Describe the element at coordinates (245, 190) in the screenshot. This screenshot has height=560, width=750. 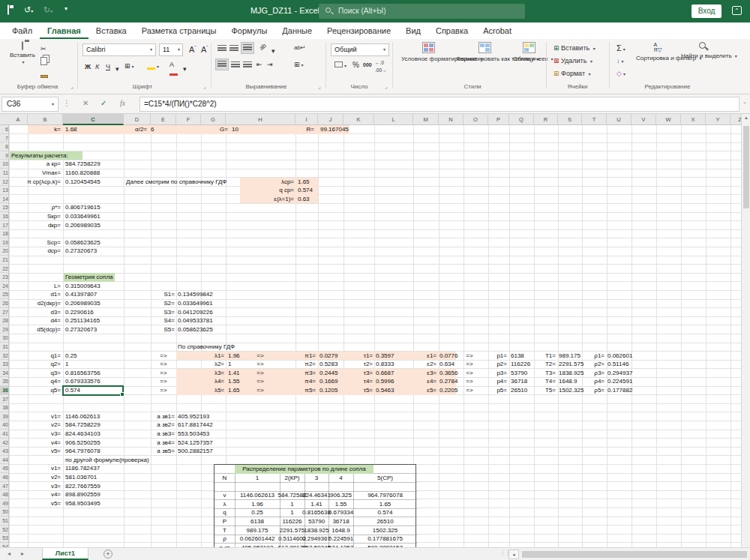
I see `cell: q ср=` at that location.